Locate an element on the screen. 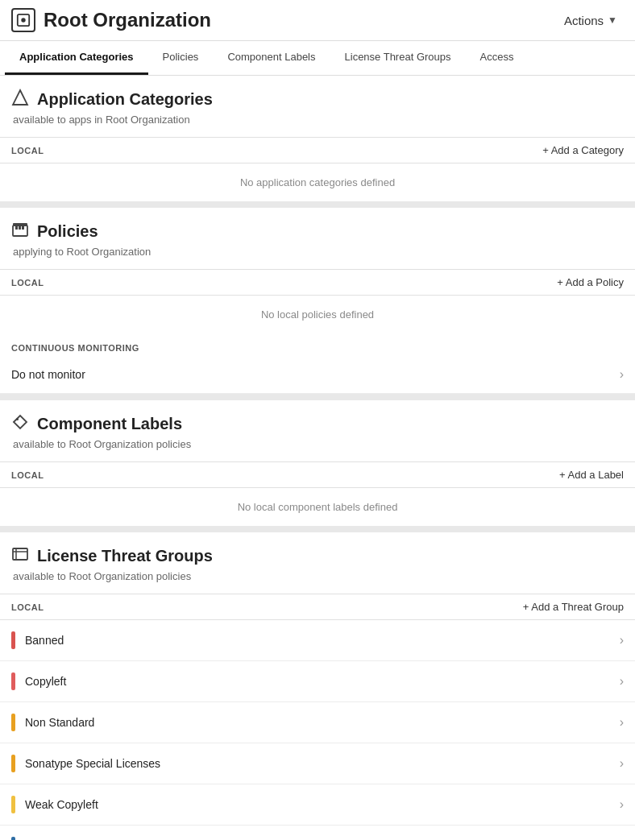  do-not-monitor-label: Do not monitor is located at coordinates (48, 374).